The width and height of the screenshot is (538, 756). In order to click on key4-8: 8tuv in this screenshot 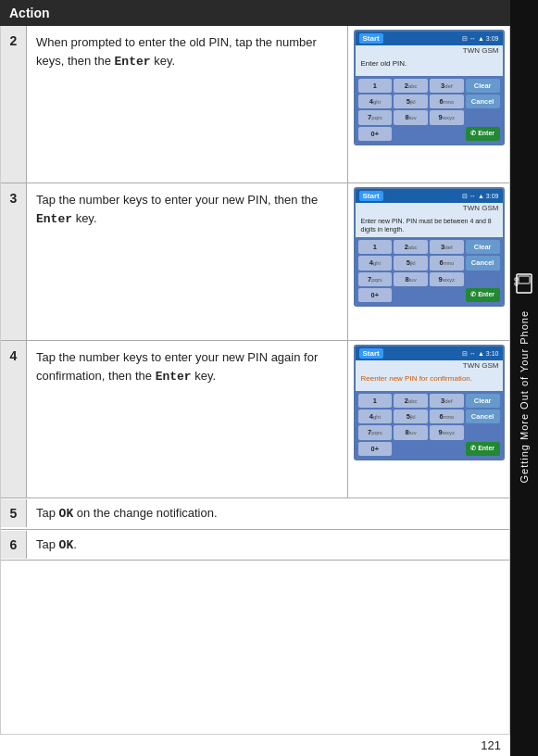, I will do `click(411, 432)`.